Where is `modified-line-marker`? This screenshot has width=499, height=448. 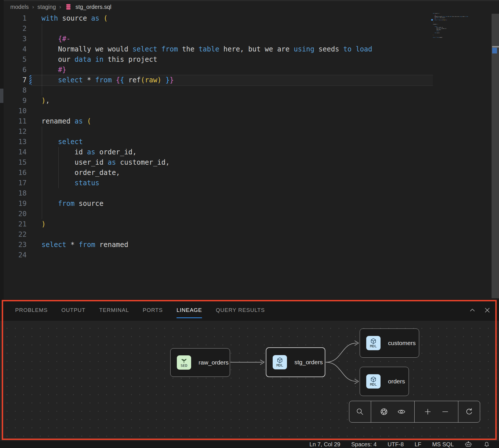
modified-line-marker is located at coordinates (30, 80).